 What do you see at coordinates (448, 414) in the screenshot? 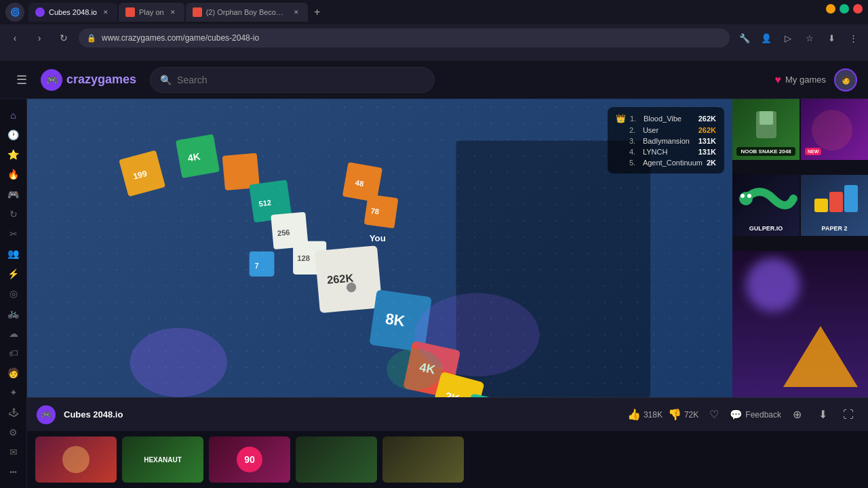
I see `game-info-bar: 🎮 Cubes 2048.io 👍 318K 👎 72K ♡` at bounding box center [448, 414].